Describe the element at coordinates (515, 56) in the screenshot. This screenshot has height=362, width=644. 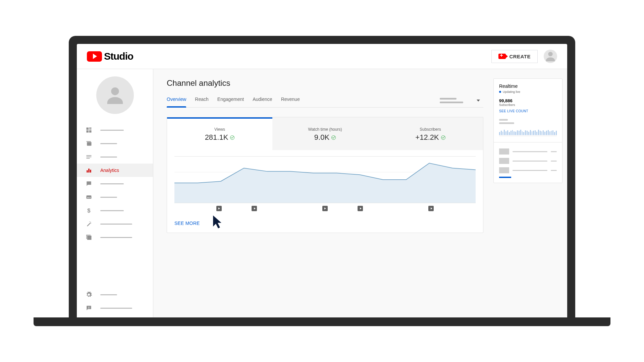
I see `create-button: CREATE` at that location.